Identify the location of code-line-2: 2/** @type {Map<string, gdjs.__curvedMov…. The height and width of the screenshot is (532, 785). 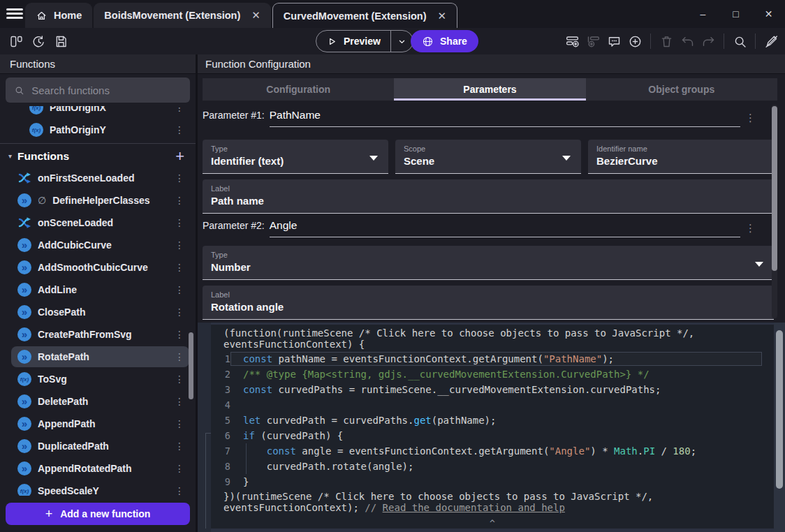
(492, 374).